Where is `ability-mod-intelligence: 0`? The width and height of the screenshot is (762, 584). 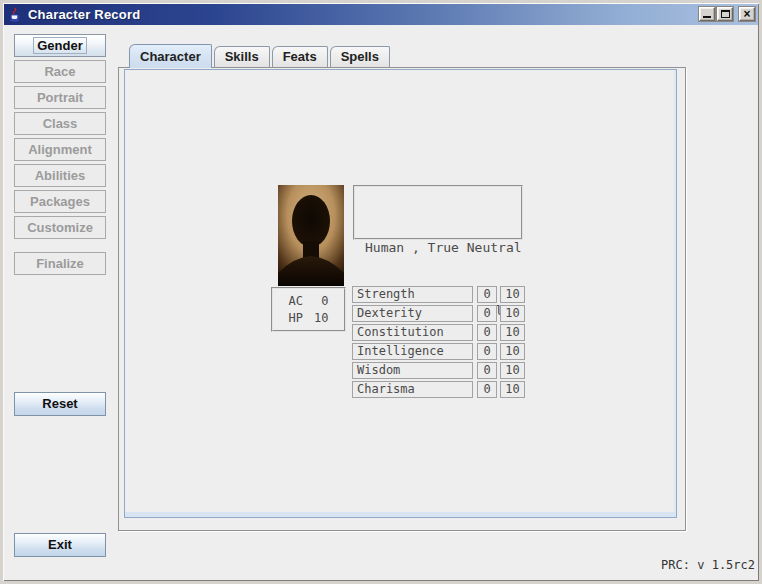 ability-mod-intelligence: 0 is located at coordinates (487, 352).